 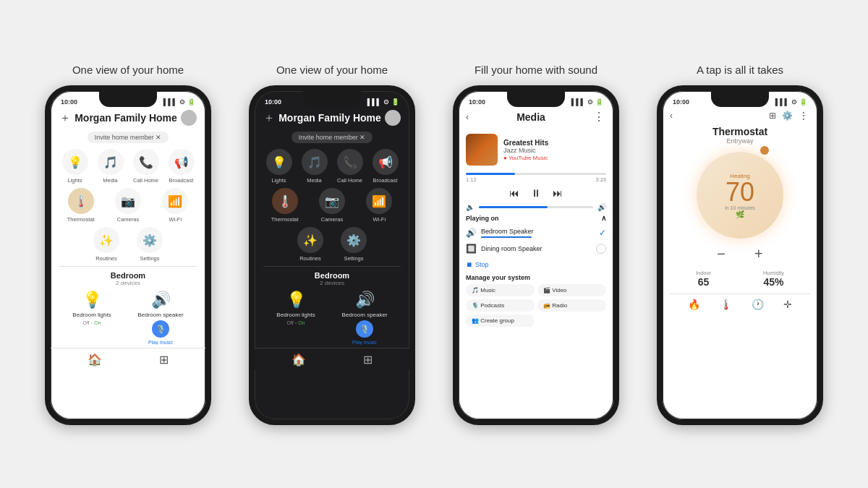 What do you see at coordinates (332, 283) in the screenshot?
I see `phone-2-bedroom-sub: 2 devices` at bounding box center [332, 283].